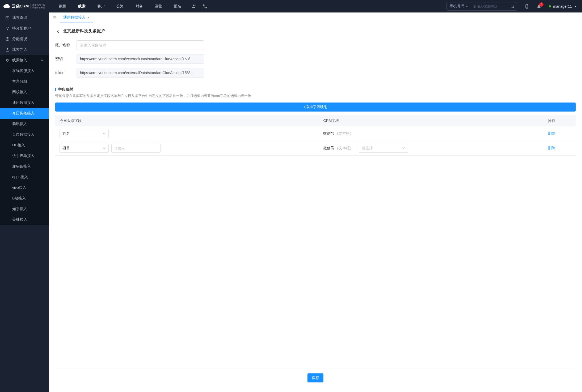  Describe the element at coordinates (158, 6) in the screenshot. I see `nav-item-5: 运营` at that location.